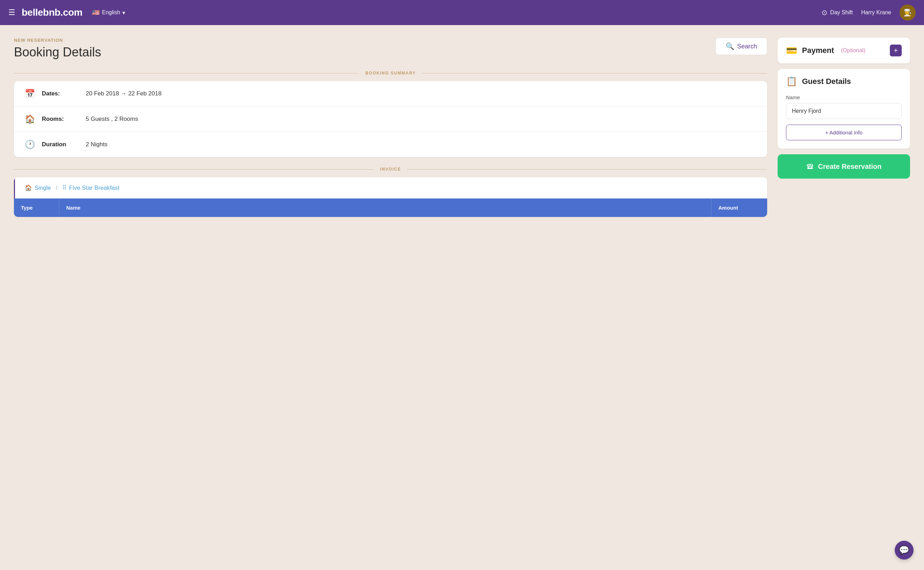 The image size is (924, 570). What do you see at coordinates (124, 13) in the screenshot?
I see `chevron-down-icon: ▾` at bounding box center [124, 13].